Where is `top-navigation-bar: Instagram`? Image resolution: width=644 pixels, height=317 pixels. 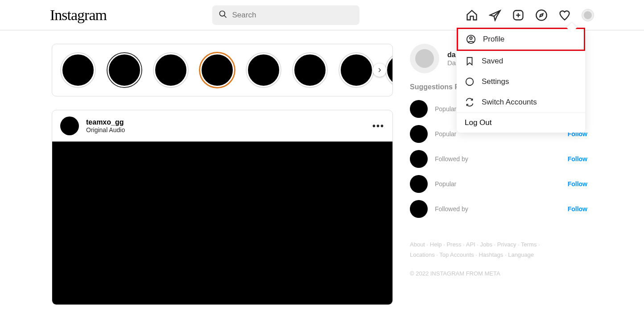
top-navigation-bar: Instagram is located at coordinates (322, 15).